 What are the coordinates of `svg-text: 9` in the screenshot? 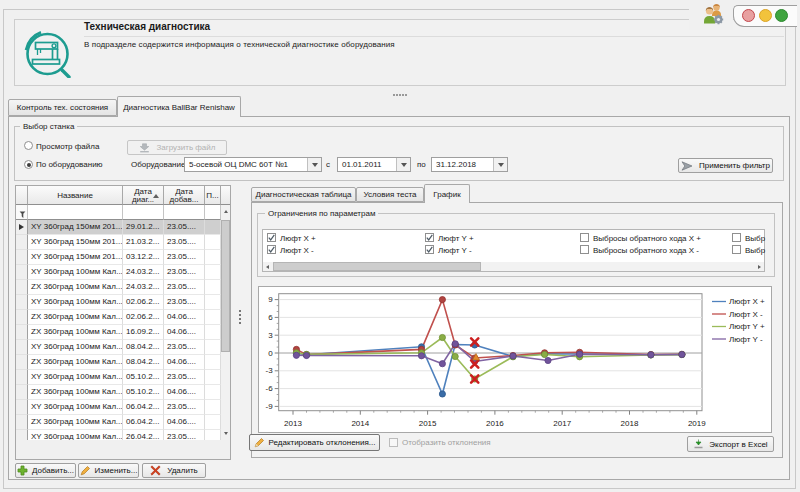 It's located at (270, 300).